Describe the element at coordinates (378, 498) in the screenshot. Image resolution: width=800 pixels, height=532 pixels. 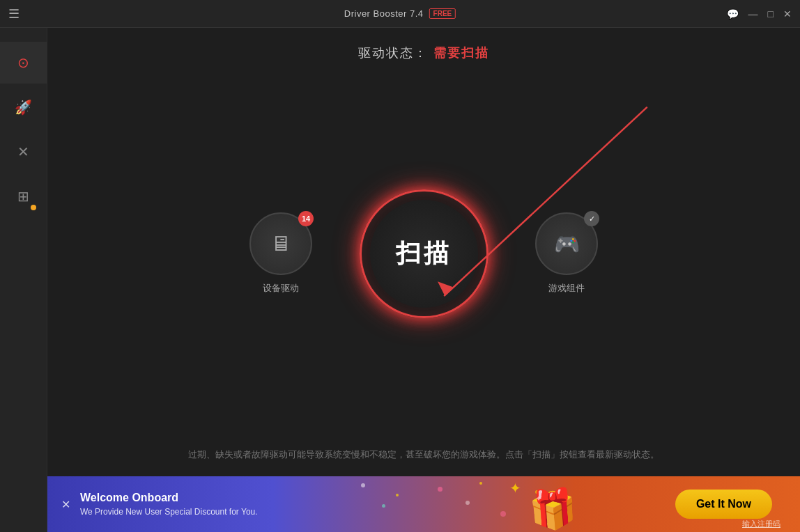
I see `banner-title: Welcome Onboard` at that location.